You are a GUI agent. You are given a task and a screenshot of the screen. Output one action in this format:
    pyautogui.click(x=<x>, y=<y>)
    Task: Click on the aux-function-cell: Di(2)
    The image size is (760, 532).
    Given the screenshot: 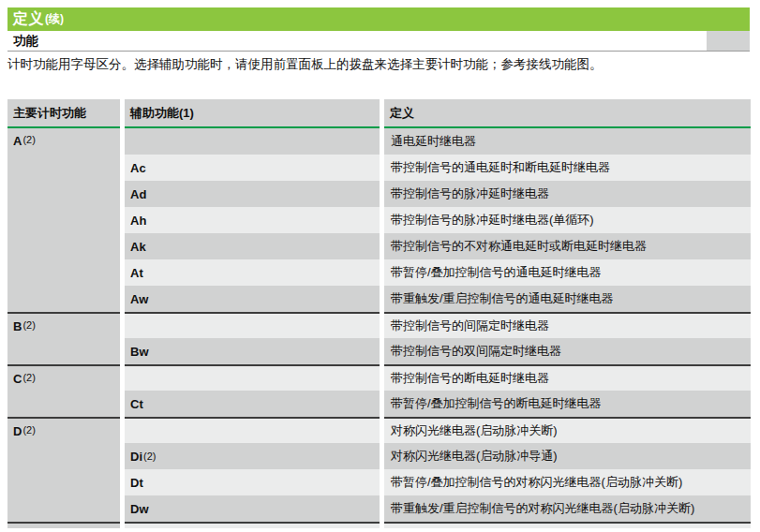 What is the action you would take?
    pyautogui.click(x=252, y=456)
    